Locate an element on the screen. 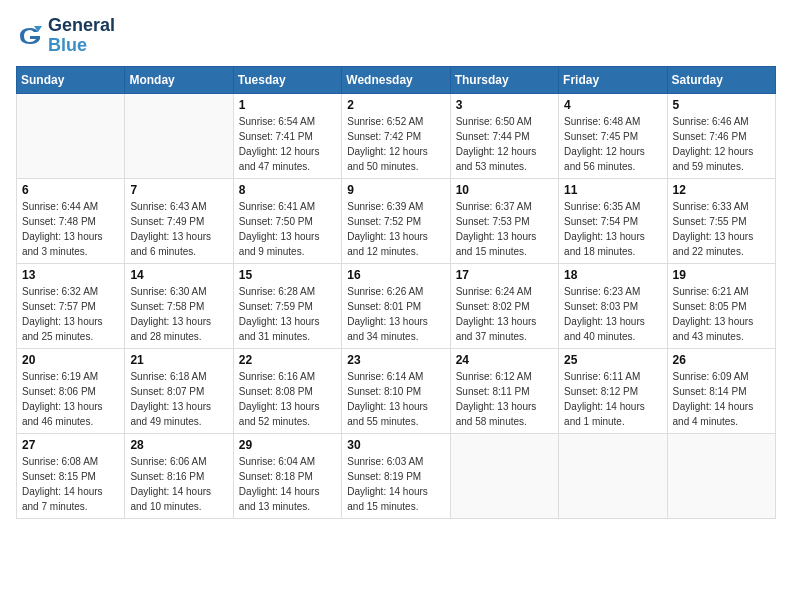 Image resolution: width=792 pixels, height=612 pixels. day-info: Sunrise: 6:18 AM Sunset: 8:07 PM Dayligh… is located at coordinates (178, 399).